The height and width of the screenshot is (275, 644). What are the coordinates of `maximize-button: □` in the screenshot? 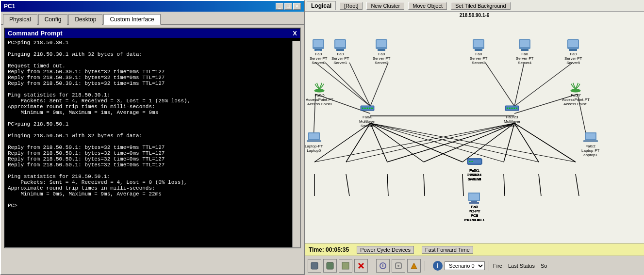 It's located at (288, 6).